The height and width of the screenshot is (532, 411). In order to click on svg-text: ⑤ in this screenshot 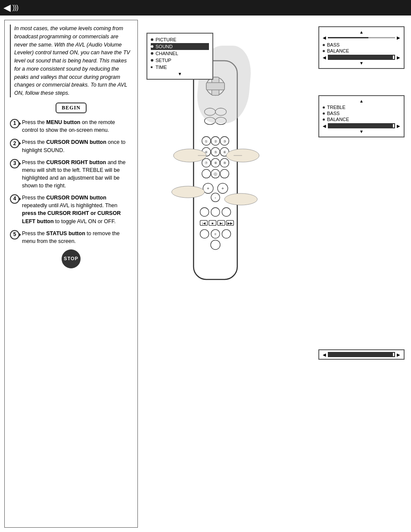, I will do `click(215, 152)`.